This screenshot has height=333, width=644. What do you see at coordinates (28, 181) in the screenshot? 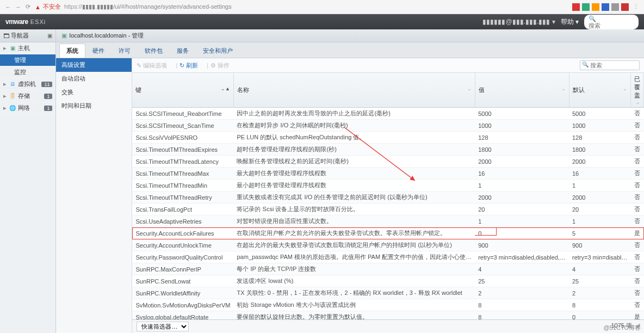
I see `navigator-panel: 🗔 导航器 ▣ ▸▣主机管理监控▸🖥虚拟机11▸🗄存储1▸🌐网络1` at bounding box center [28, 181].